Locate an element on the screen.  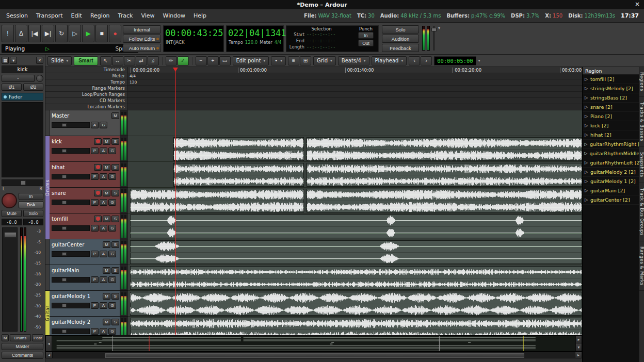
side-tab-ranges-marks: Ranges & Marks is located at coordinates (642, 266).